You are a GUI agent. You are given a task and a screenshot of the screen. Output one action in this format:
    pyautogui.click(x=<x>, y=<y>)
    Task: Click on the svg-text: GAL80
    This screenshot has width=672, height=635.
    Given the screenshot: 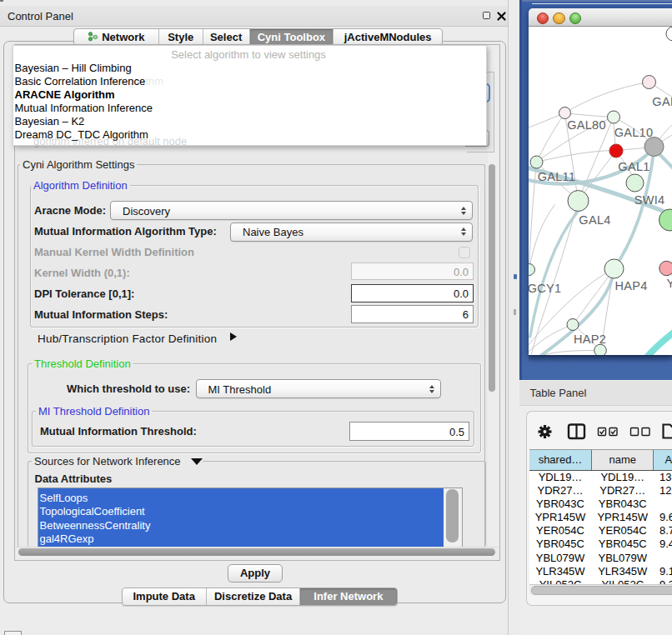 What is the action you would take?
    pyautogui.click(x=587, y=124)
    